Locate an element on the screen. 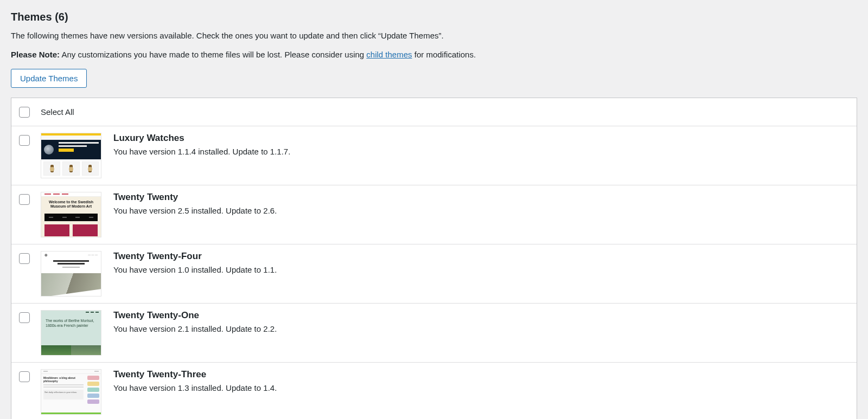 The height and width of the screenshot is (419, 868). theme-row: Welcome to the Swedish Museum of Modern … is located at coordinates (434, 215).